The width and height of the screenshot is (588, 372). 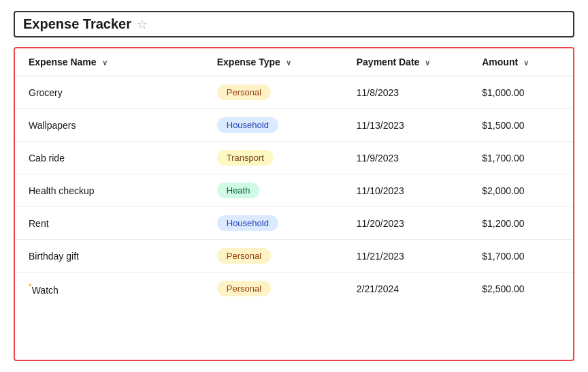 I want to click on sort-icon-amount: ∨, so click(x=526, y=63).